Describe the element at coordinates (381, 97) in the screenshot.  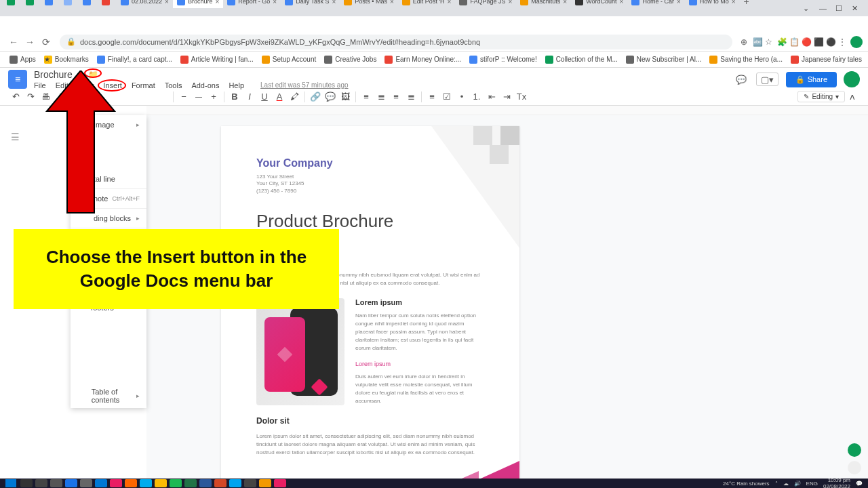
I see `align-center-button: ≣` at that location.